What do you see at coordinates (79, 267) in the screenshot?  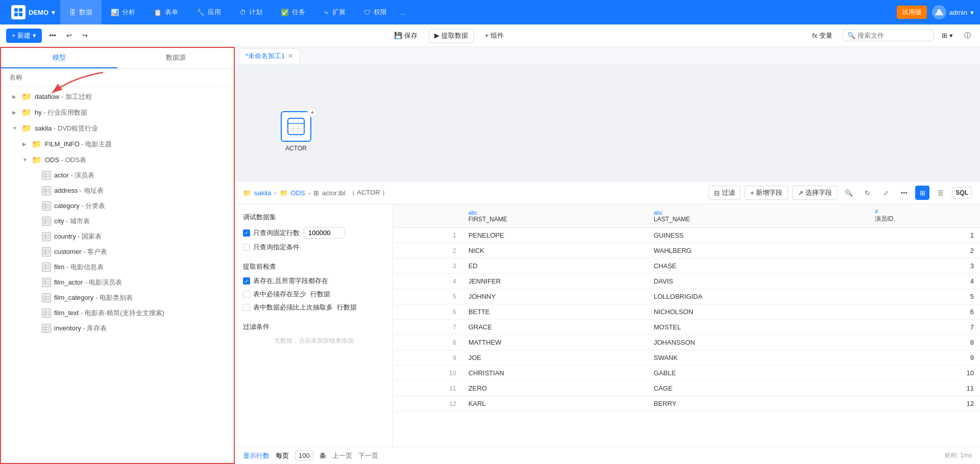 I see `tree-label-film: film - 电影信息表` at bounding box center [79, 267].